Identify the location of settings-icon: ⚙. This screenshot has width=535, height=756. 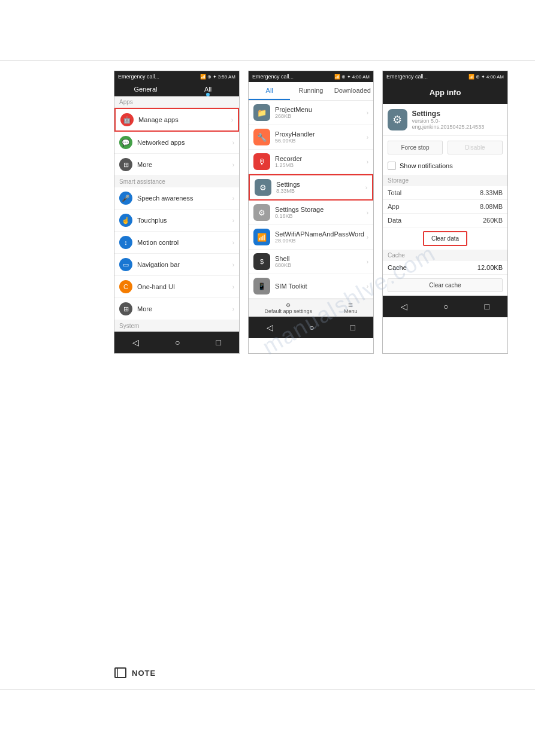
(263, 187).